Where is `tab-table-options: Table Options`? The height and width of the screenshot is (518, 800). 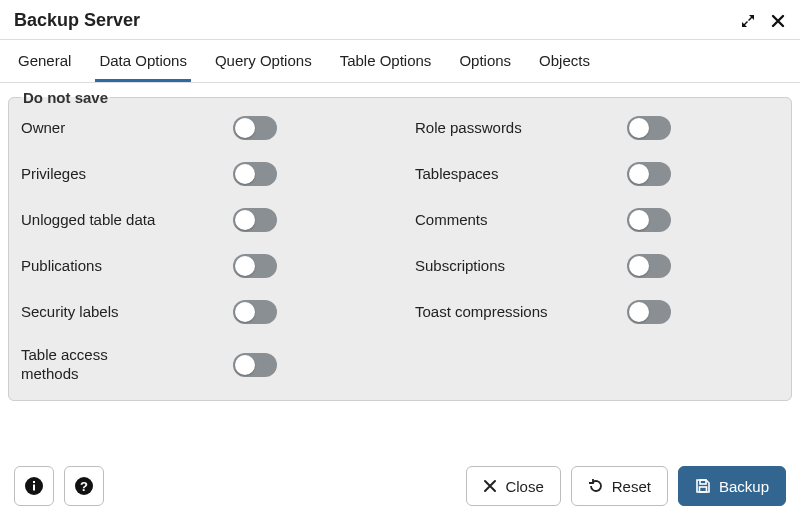 tab-table-options: Table Options is located at coordinates (386, 61).